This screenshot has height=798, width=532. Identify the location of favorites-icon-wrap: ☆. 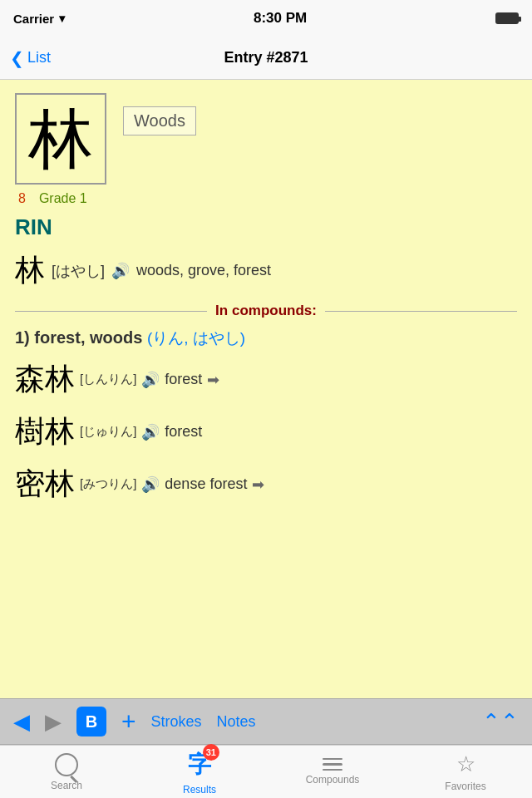
(466, 765).